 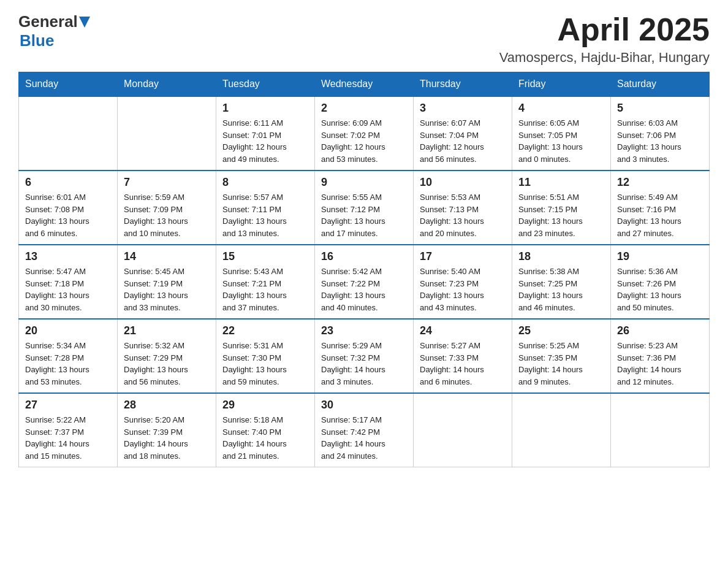 What do you see at coordinates (364, 134) in the screenshot?
I see `calendar-cell: 2Sunrise: 6:09 AM Sunset: 7:02 PM Daylig…` at bounding box center [364, 134].